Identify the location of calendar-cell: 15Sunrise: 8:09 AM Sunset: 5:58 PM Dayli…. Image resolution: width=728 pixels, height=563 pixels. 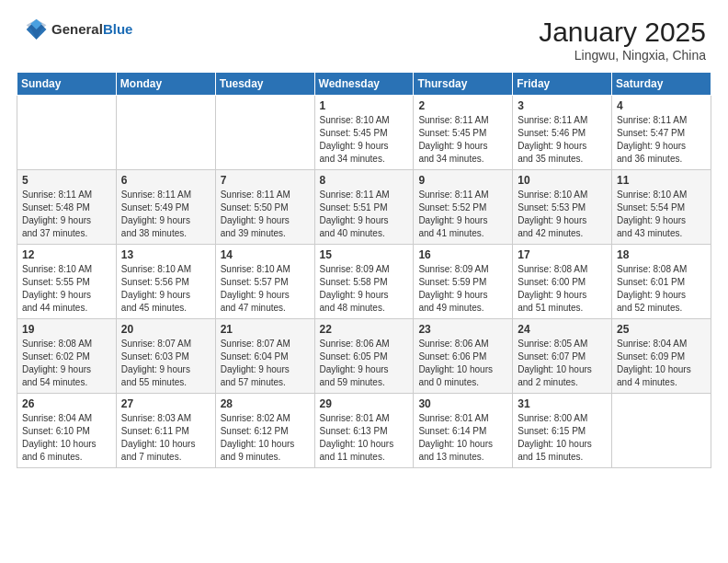
(364, 282).